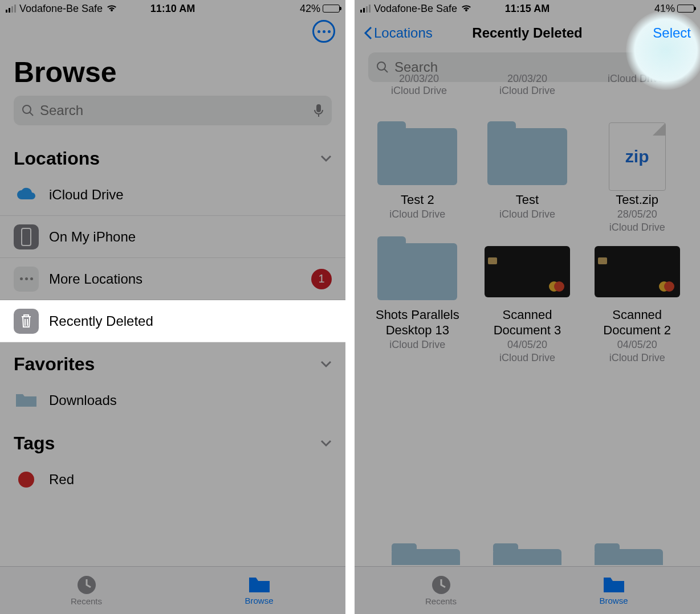 This screenshot has height=614, width=700. What do you see at coordinates (174, 110) in the screenshot?
I see `search-field` at bounding box center [174, 110].